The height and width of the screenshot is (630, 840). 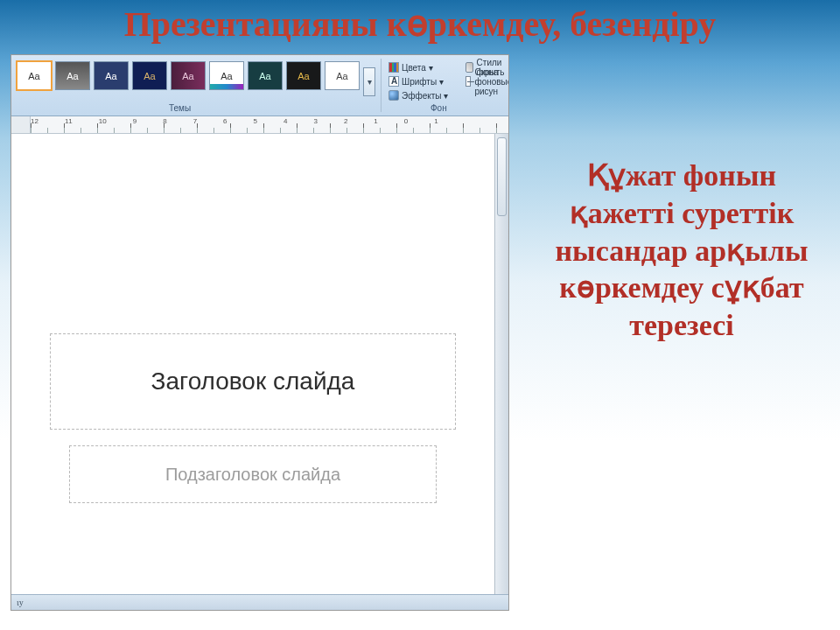 I want to click on ruler-num: 10, so click(x=103, y=121).